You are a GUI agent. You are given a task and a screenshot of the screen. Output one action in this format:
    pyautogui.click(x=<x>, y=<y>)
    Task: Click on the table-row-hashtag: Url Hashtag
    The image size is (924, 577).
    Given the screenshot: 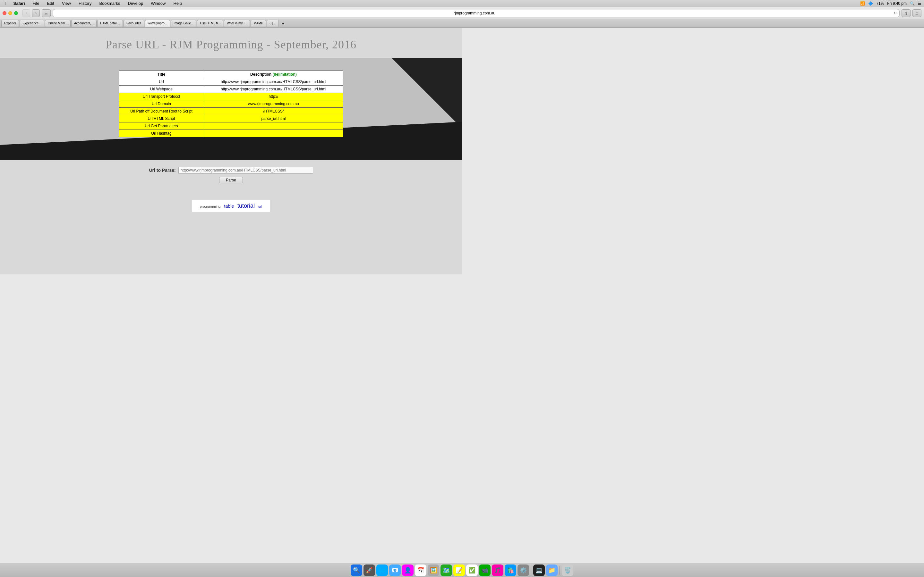 What is the action you would take?
    pyautogui.click(x=231, y=134)
    